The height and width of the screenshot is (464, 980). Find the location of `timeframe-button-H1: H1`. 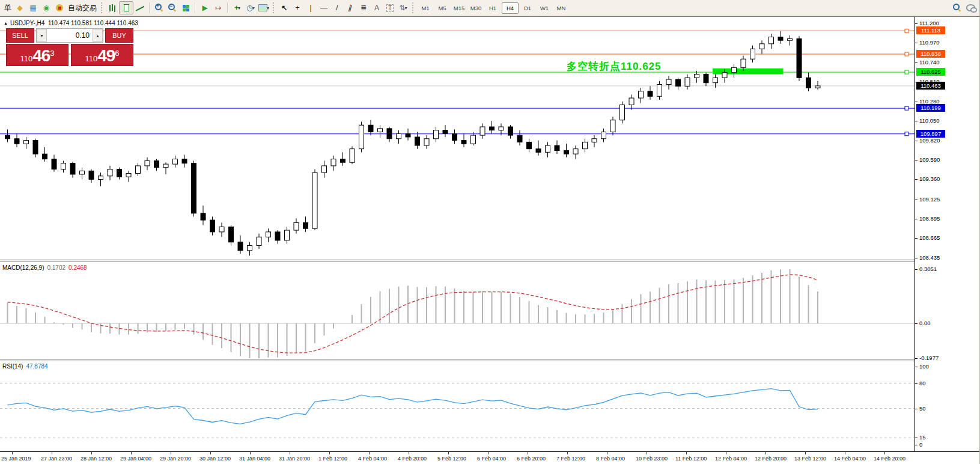

timeframe-button-H1: H1 is located at coordinates (493, 8).